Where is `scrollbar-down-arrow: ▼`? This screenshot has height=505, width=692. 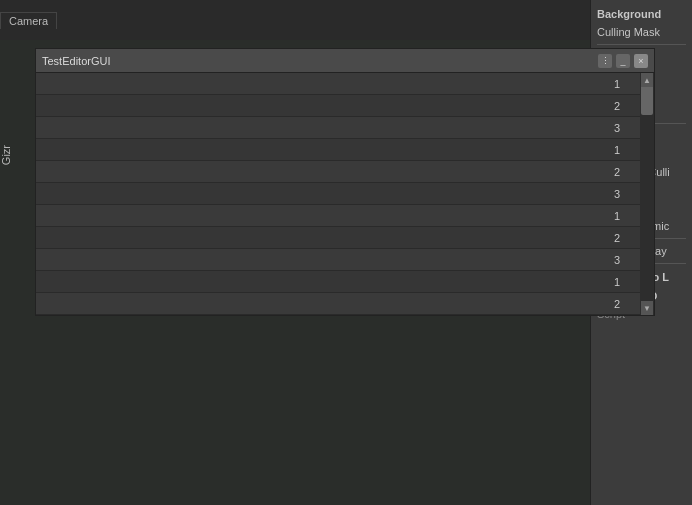 scrollbar-down-arrow: ▼ is located at coordinates (647, 308).